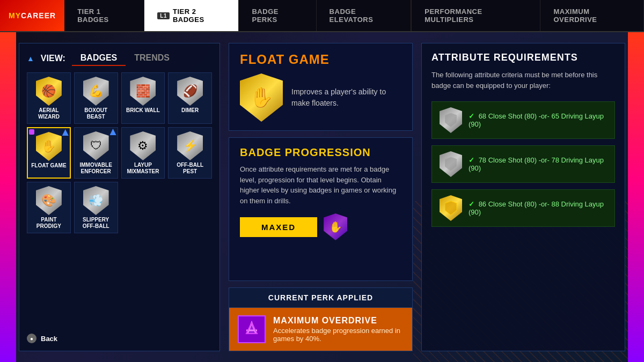  I want to click on aerial-wizard-shield: 🏀, so click(49, 91).